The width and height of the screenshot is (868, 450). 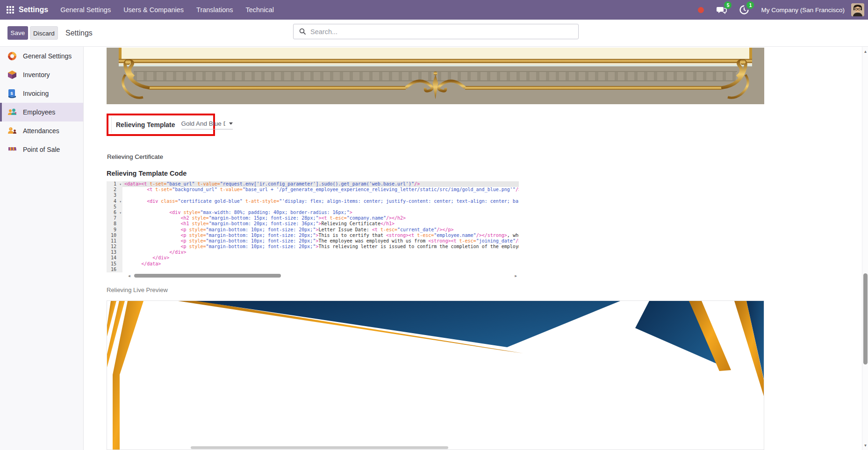 I want to click on activities-badge: 1, so click(x=750, y=5).